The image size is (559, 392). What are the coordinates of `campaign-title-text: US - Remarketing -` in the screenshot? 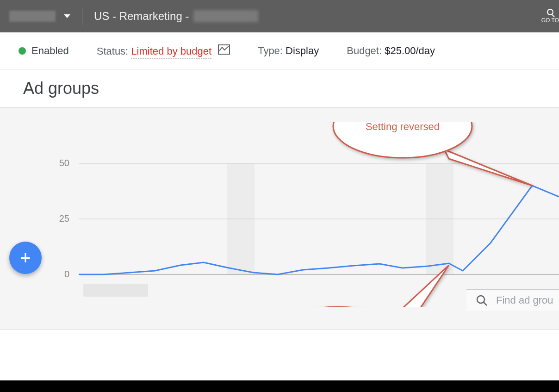 It's located at (142, 16).